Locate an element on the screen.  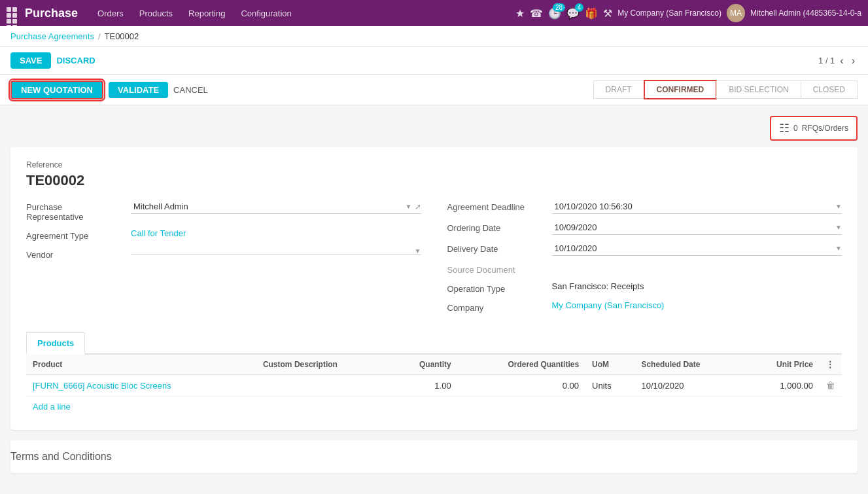
form-right: Agreement Deadline 10/10/2020 10:56:30 ▼… is located at coordinates (645, 259).